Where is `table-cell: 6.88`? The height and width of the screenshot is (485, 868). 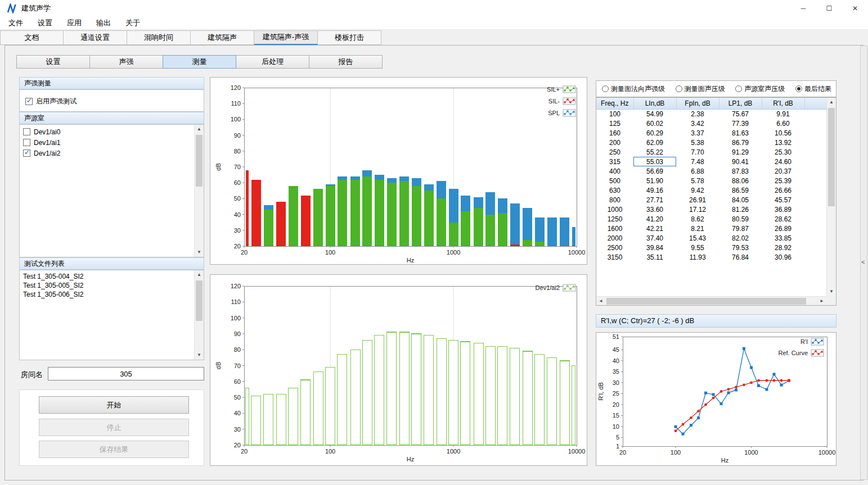
table-cell: 6.88 is located at coordinates (698, 171).